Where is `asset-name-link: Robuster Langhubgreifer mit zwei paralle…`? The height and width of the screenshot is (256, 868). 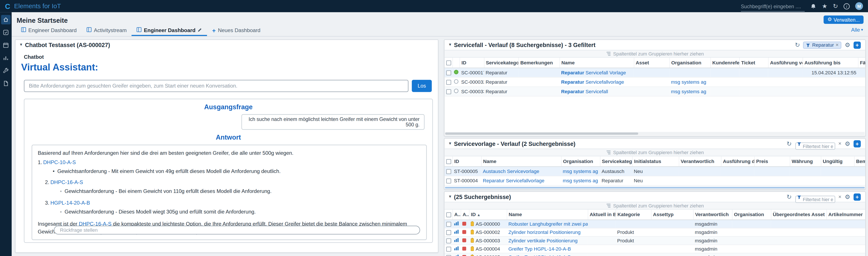 asset-name-link: Robuster Langhubgreifer mit zwei paralle… is located at coordinates (548, 224).